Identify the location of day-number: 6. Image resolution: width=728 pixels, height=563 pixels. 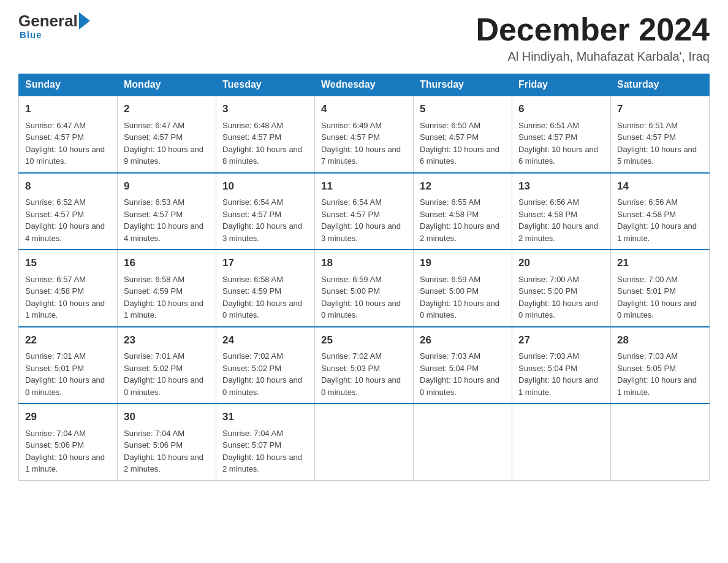
(561, 109).